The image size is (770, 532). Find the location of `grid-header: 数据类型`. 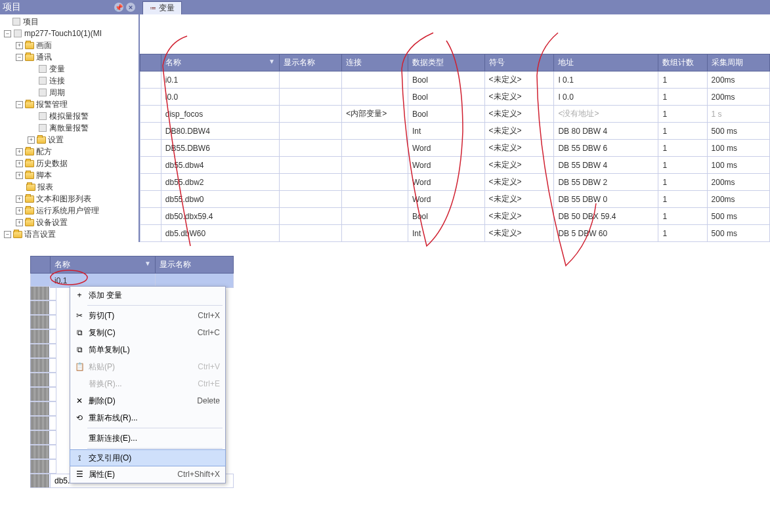

grid-header: 数据类型 is located at coordinates (446, 63).